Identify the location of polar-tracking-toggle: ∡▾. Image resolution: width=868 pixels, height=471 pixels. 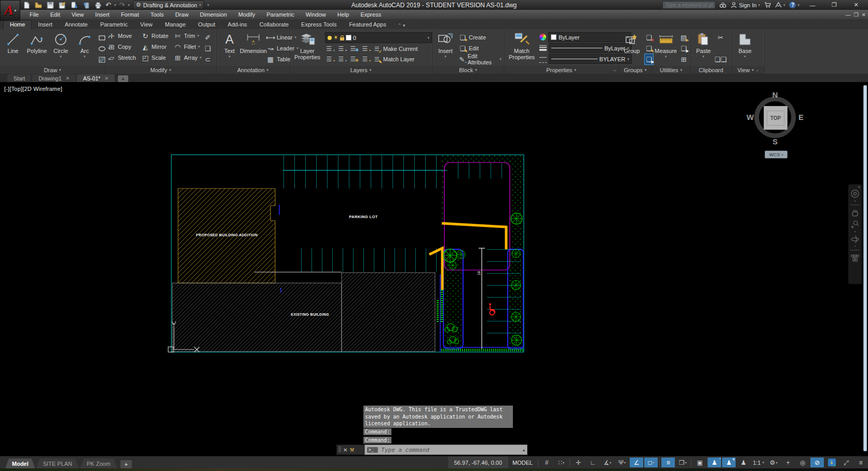
(607, 462).